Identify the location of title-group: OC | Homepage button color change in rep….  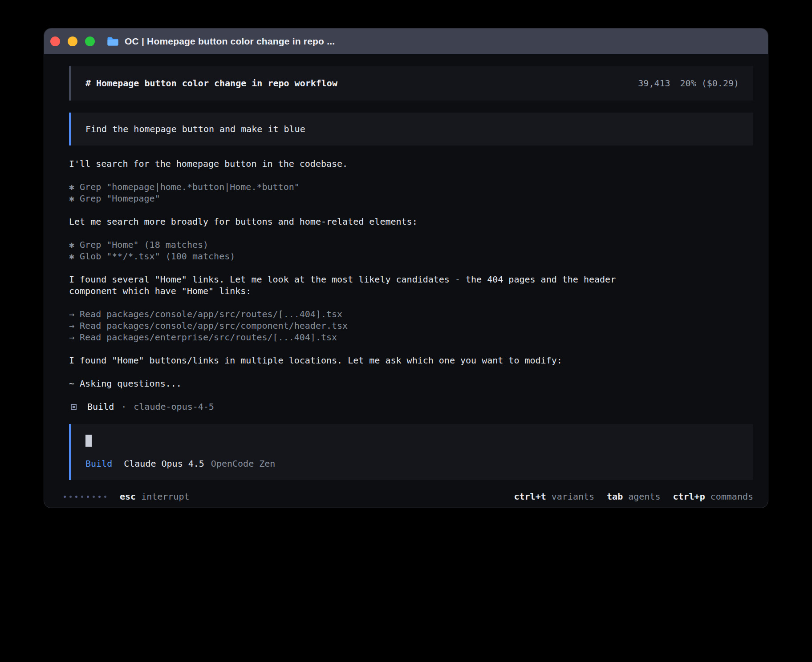
(221, 41).